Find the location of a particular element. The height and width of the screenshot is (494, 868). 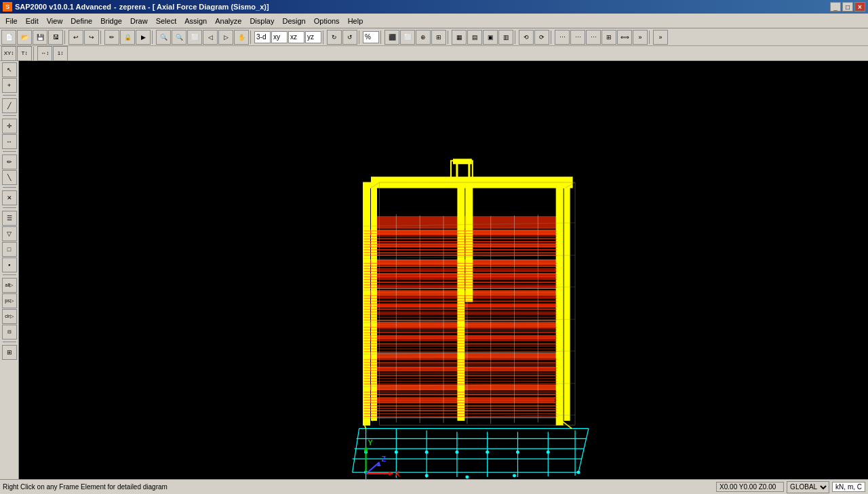

maximize-button: □ is located at coordinates (848, 7).